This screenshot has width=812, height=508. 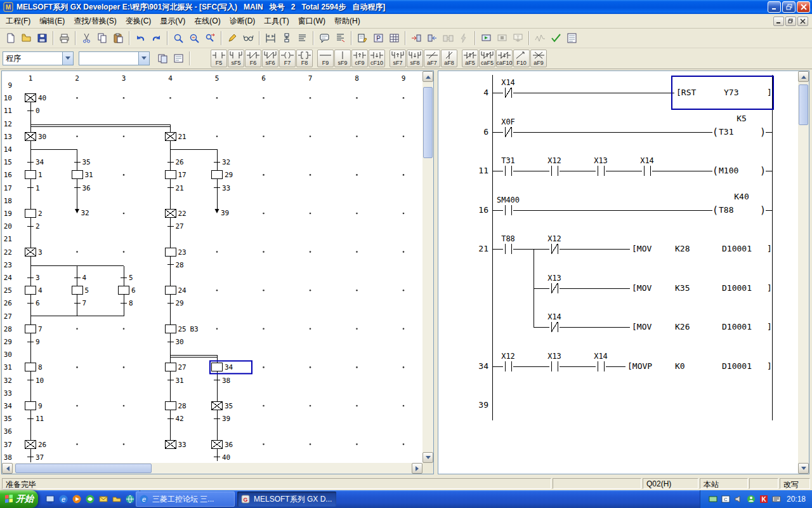 I want to click on redo-button, so click(x=156, y=38).